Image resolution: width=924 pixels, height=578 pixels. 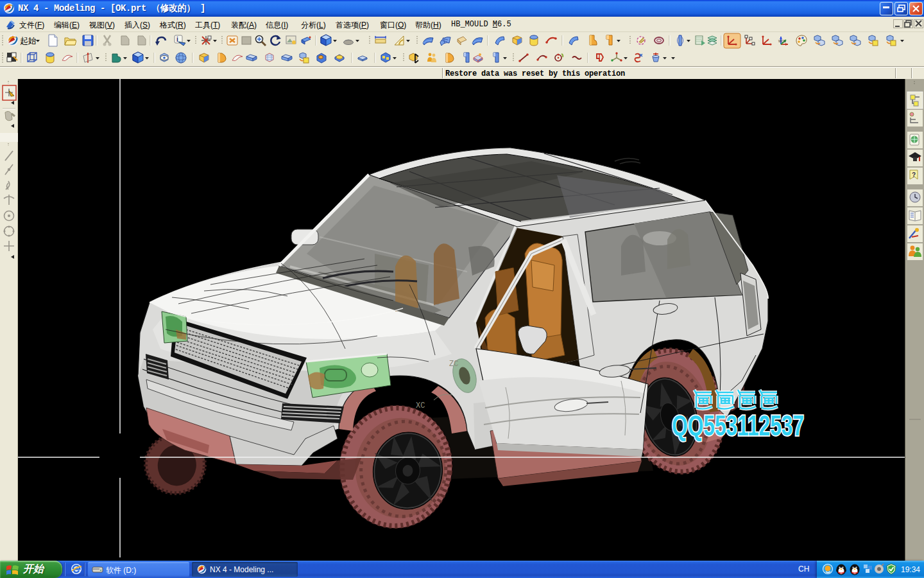 What do you see at coordinates (28, 41) in the screenshot?
I see `svg-text: 起始` at bounding box center [28, 41].